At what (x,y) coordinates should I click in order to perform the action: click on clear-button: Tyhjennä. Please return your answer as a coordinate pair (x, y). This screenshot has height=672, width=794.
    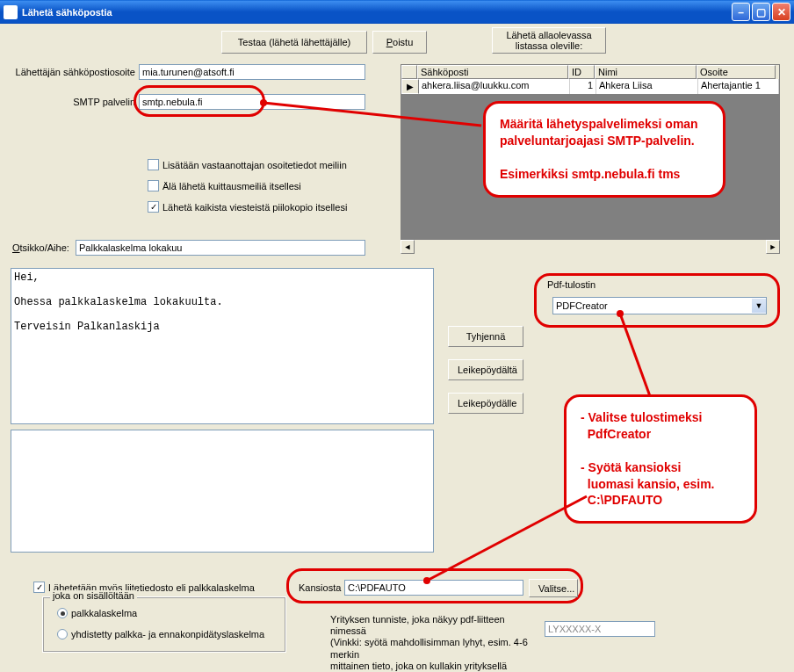
    Looking at the image, I should click on (486, 336).